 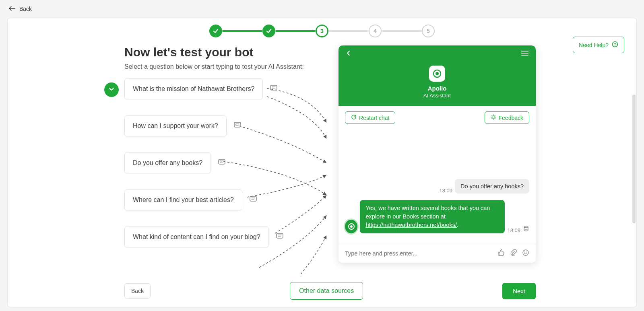 What do you see at coordinates (507, 117) in the screenshot?
I see `feedback-button: Feedback` at bounding box center [507, 117].